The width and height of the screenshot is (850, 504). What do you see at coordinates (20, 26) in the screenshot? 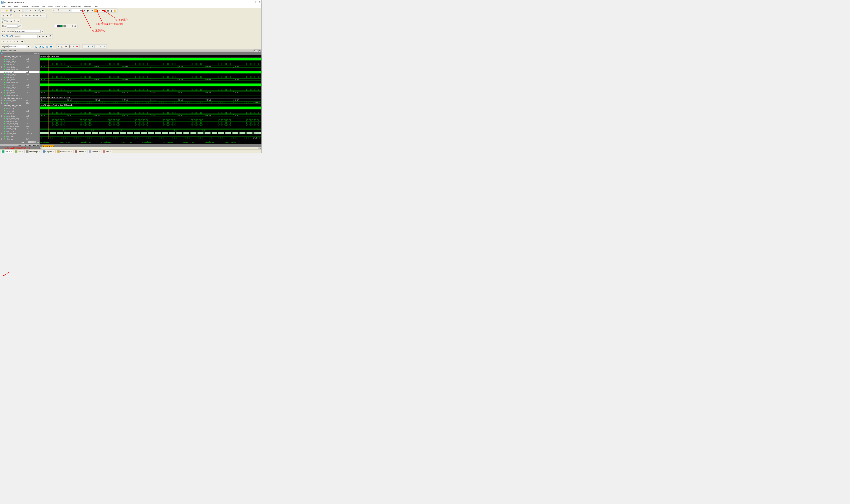
I see `help-go-icon: 🔎` at bounding box center [20, 26].